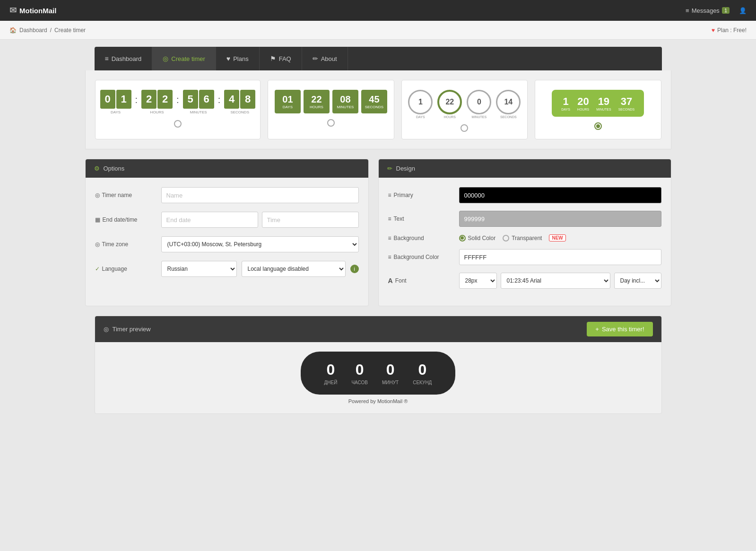 Image resolution: width=756 pixels, height=551 pixels. I want to click on font-size-select: 28px, so click(478, 281).